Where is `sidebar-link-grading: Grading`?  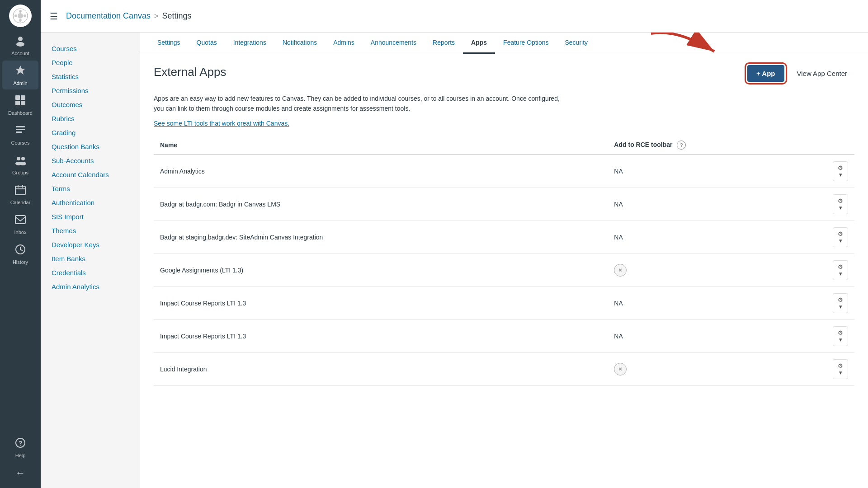 sidebar-link-grading: Grading is located at coordinates (94, 133).